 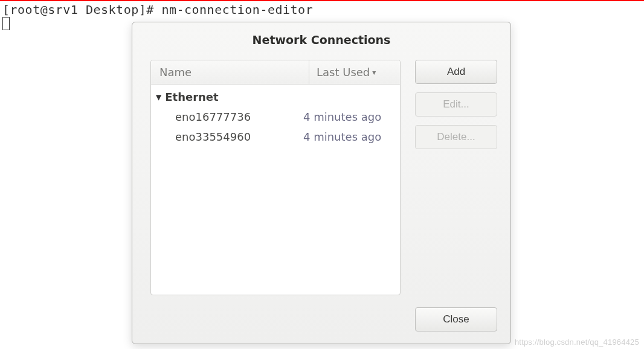 I want to click on terminal-cursor, so click(x=6, y=24).